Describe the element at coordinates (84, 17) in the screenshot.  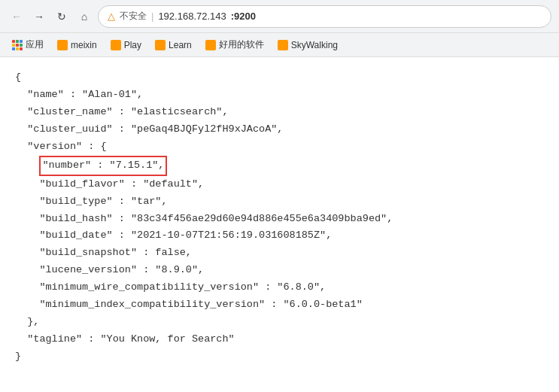
I see `home-button: ⌂` at that location.